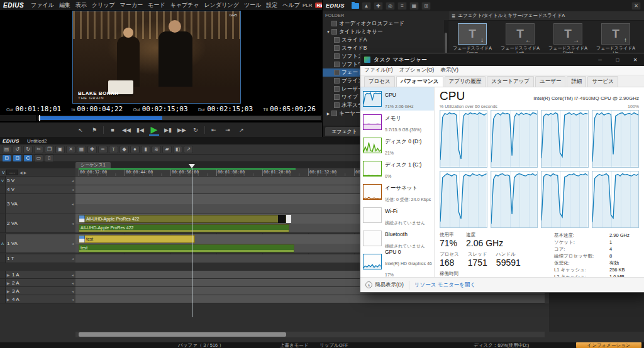  I want to click on taskman-titlebar: タスク マネージャー ─ □ ✕, so click(502, 60).